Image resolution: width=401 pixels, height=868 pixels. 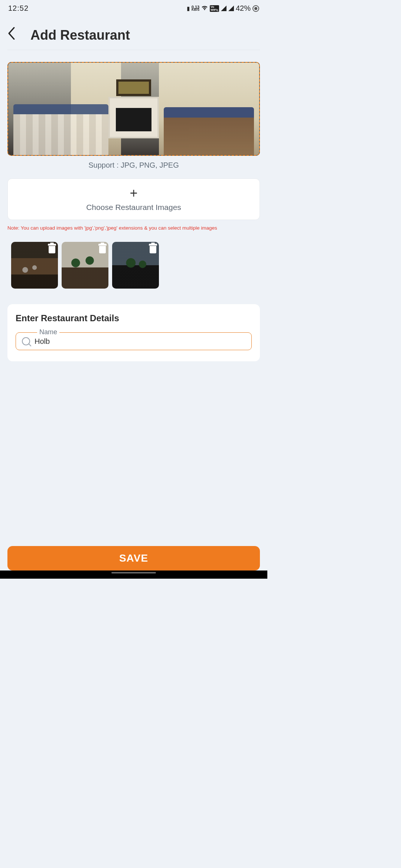 What do you see at coordinates (188, 9) in the screenshot?
I see `vibrate-icon: ▮` at bounding box center [188, 9].